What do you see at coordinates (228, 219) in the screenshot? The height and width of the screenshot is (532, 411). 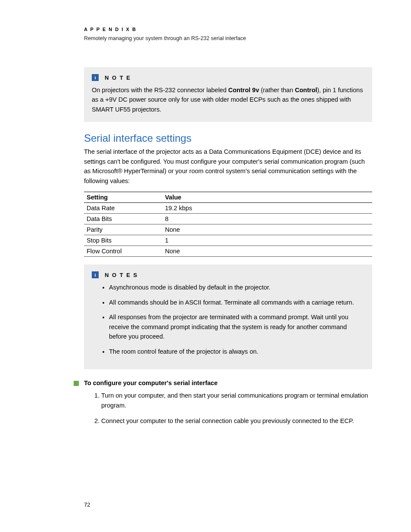 I see `table-row: Data Bits8` at bounding box center [228, 219].